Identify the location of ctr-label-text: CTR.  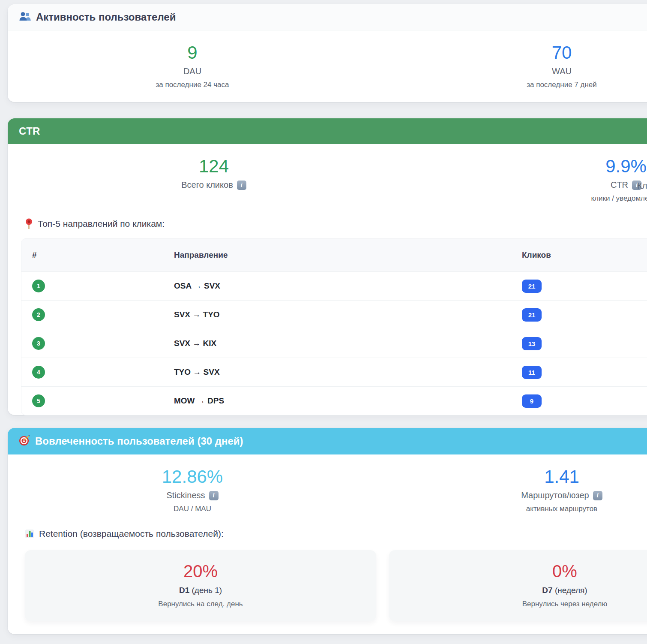
(620, 185).